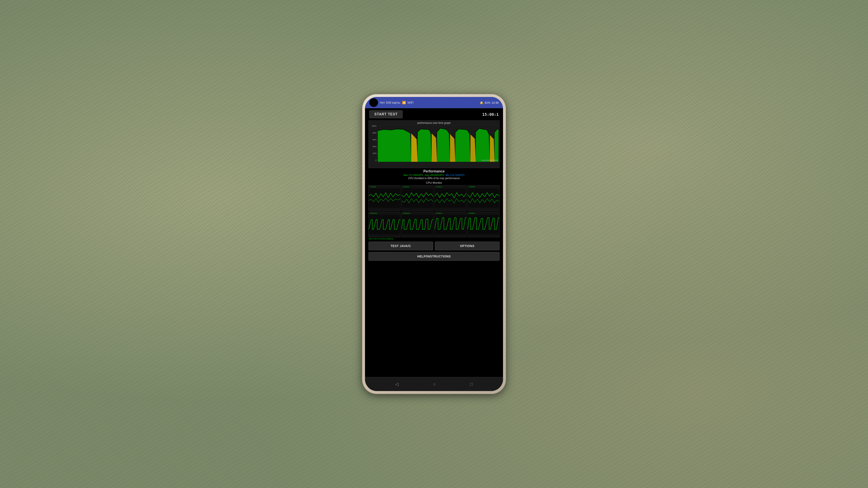  What do you see at coordinates (439, 187) in the screenshot?
I see `core-3-label: 1.70GHz` at bounding box center [439, 187].